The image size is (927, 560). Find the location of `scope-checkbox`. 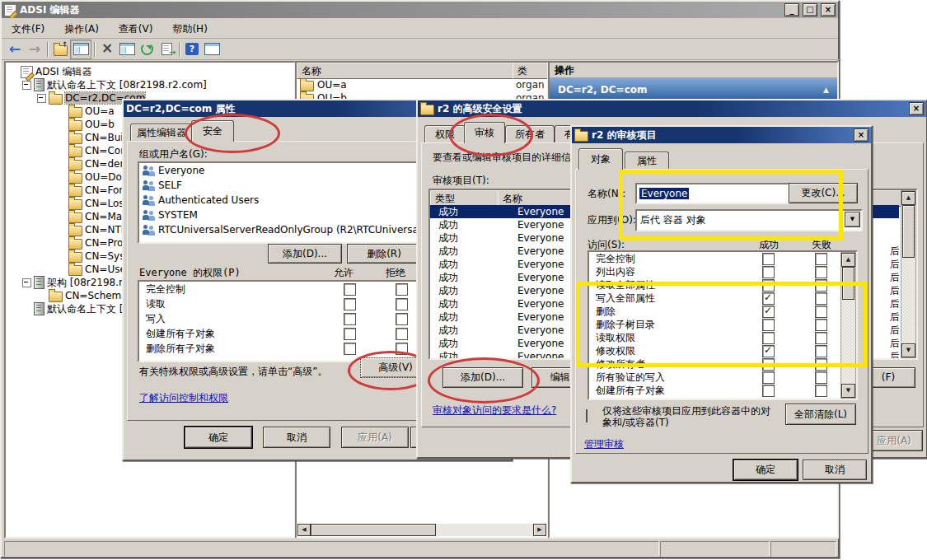

scope-checkbox is located at coordinates (587, 416).